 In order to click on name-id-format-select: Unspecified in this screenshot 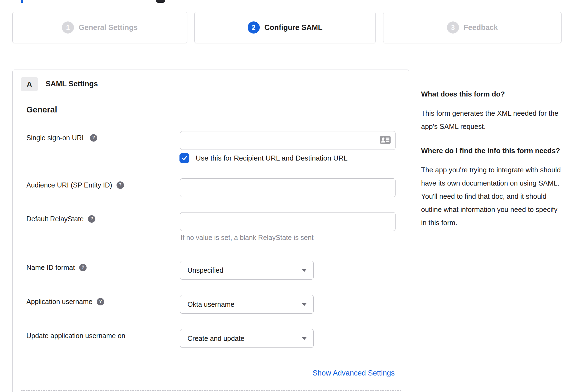, I will do `click(247, 270)`.